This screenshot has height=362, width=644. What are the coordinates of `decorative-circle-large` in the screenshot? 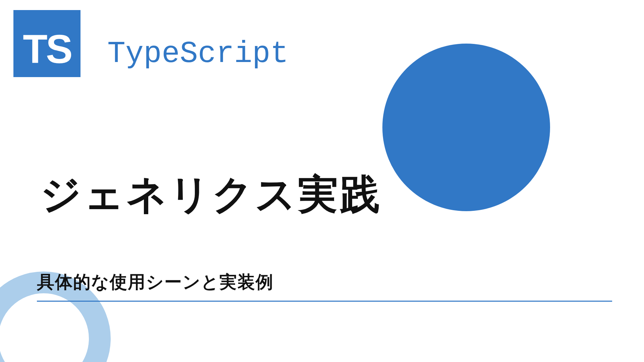 It's located at (466, 127).